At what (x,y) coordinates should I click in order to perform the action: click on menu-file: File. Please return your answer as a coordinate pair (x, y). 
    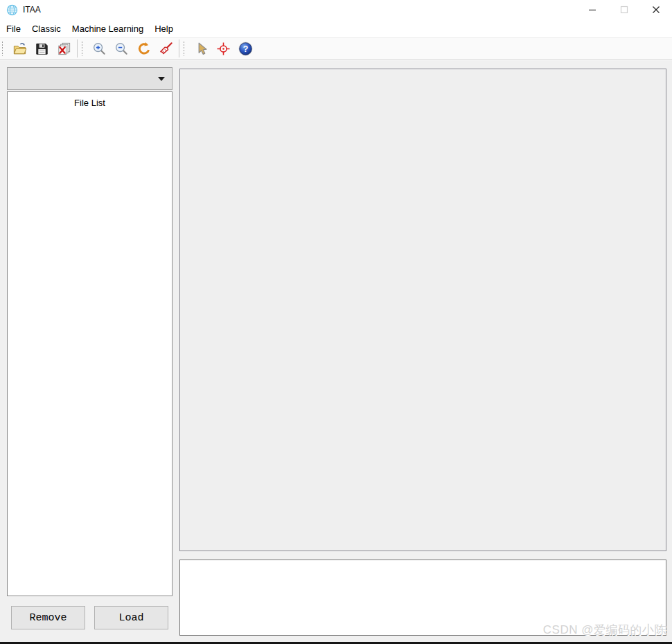
    Looking at the image, I should click on (14, 29).